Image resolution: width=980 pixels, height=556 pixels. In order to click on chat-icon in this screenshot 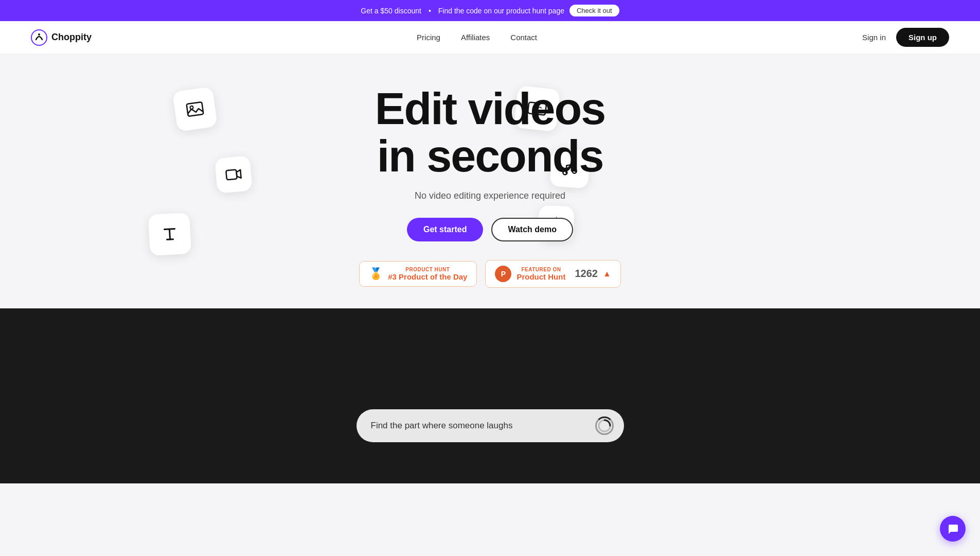, I will do `click(953, 529)`.